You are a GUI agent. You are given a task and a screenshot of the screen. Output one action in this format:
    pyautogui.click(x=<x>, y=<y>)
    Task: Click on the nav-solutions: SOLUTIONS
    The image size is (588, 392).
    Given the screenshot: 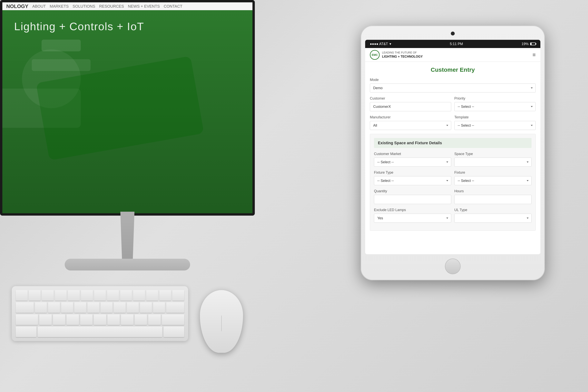 What is the action you would take?
    pyautogui.click(x=84, y=6)
    